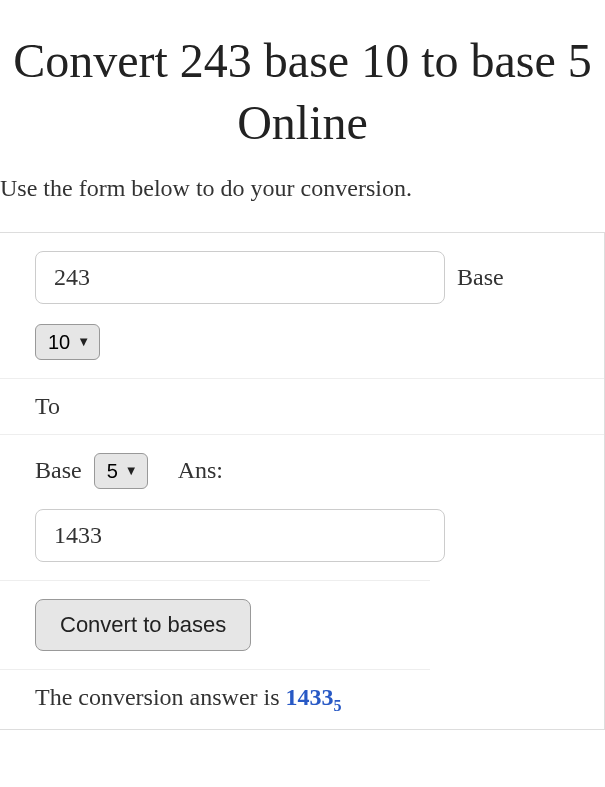  I want to click on answer-input, so click(240, 536).